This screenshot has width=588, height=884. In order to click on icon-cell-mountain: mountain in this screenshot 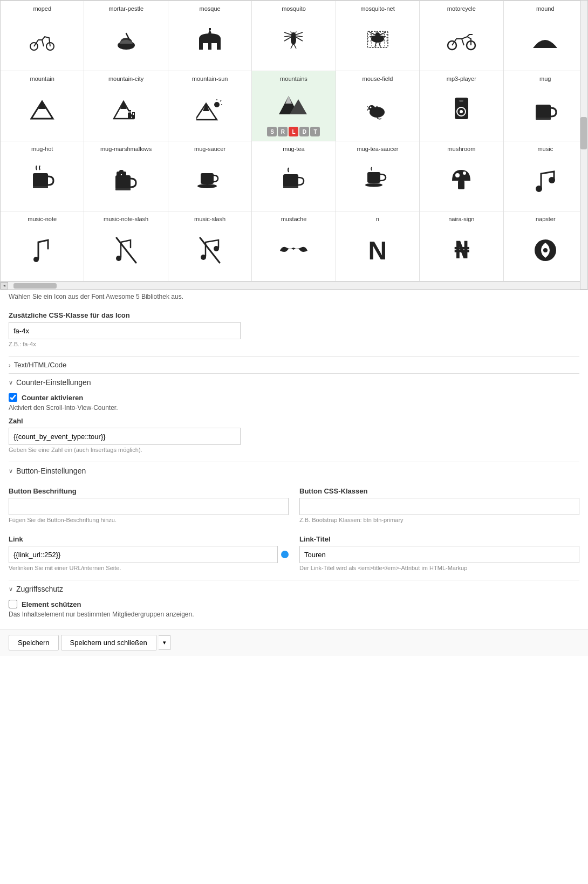, I will do `click(42, 106)`.